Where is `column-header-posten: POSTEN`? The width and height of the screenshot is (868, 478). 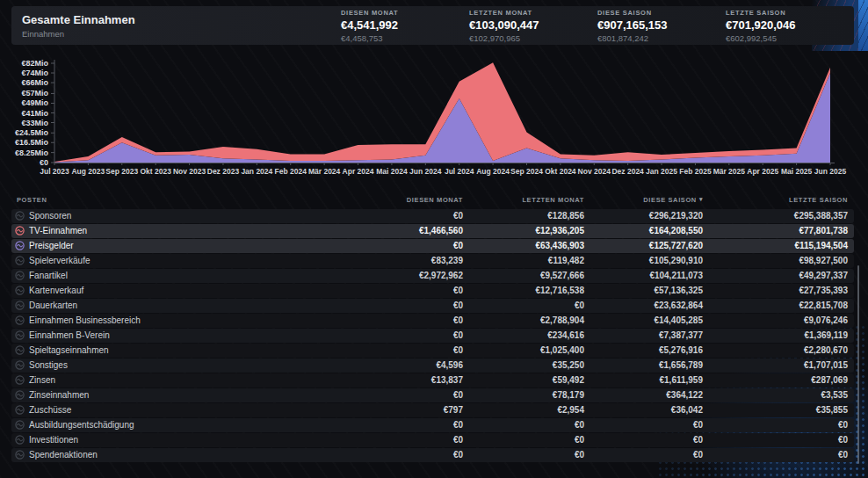
column-header-posten: POSTEN is located at coordinates (32, 200).